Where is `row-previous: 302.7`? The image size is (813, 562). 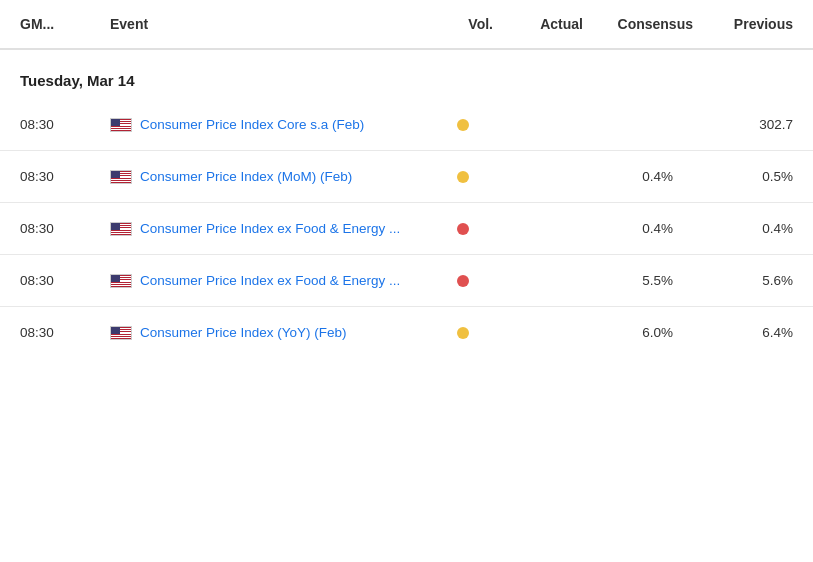 row-previous: 302.7 is located at coordinates (743, 124).